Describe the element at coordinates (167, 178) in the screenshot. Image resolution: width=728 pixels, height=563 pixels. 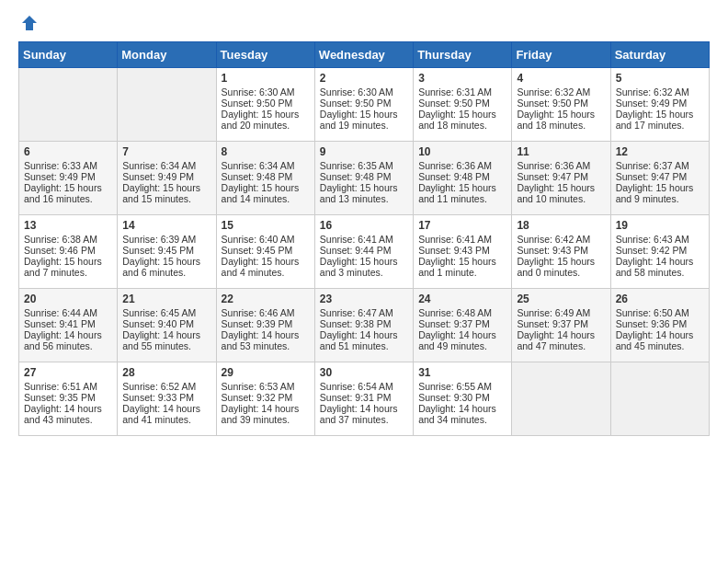
I see `calendar-day-cell: 7Sunrise: 6:34 AMSunset: 9:49 PMDaylight…` at that location.